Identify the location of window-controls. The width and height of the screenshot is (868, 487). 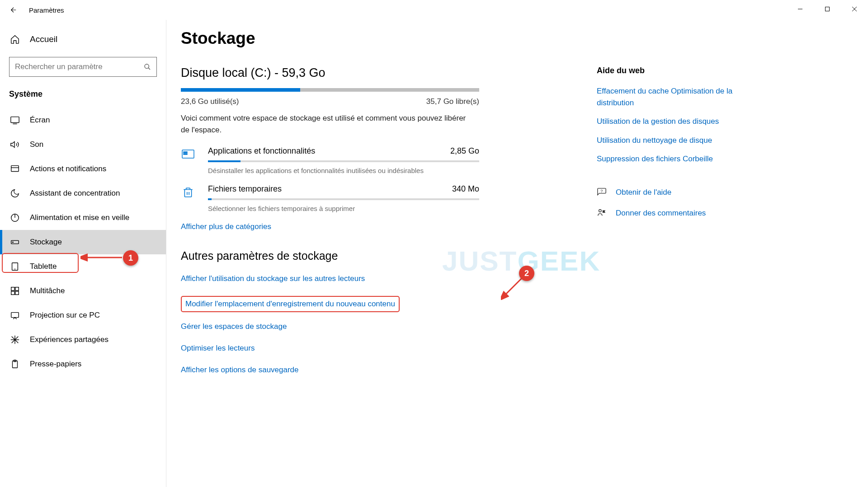
(827, 9).